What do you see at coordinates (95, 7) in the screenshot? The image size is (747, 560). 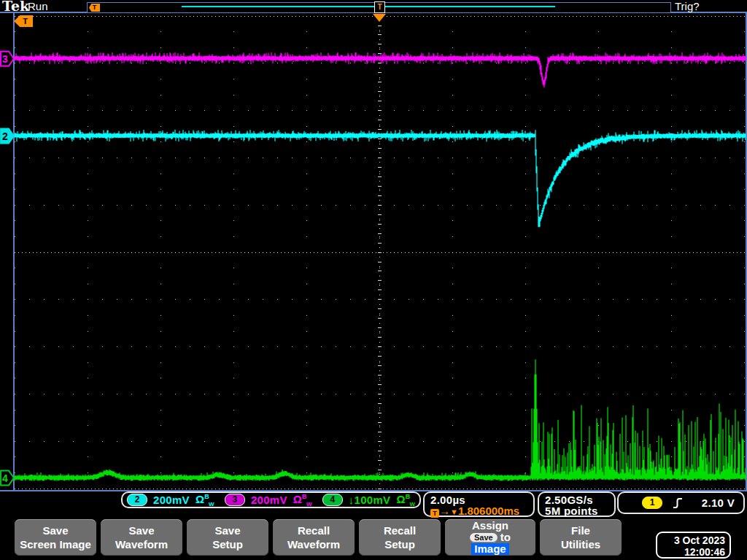 I see `record-trigger-chip-icon: T` at bounding box center [95, 7].